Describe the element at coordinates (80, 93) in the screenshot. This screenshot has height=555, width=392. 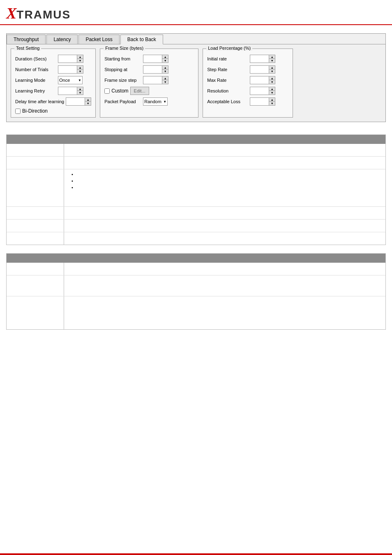
I see `learning-retry-down-btn: ▼` at that location.